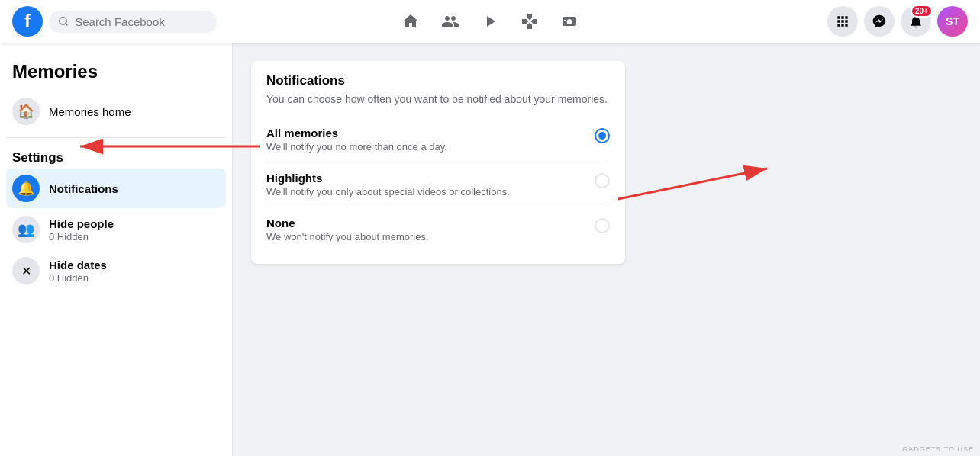 This screenshot has height=456, width=980. Describe the element at coordinates (424, 146) in the screenshot. I see `all-memories-sublabel: We'll notify you no more than once a day…` at that location.